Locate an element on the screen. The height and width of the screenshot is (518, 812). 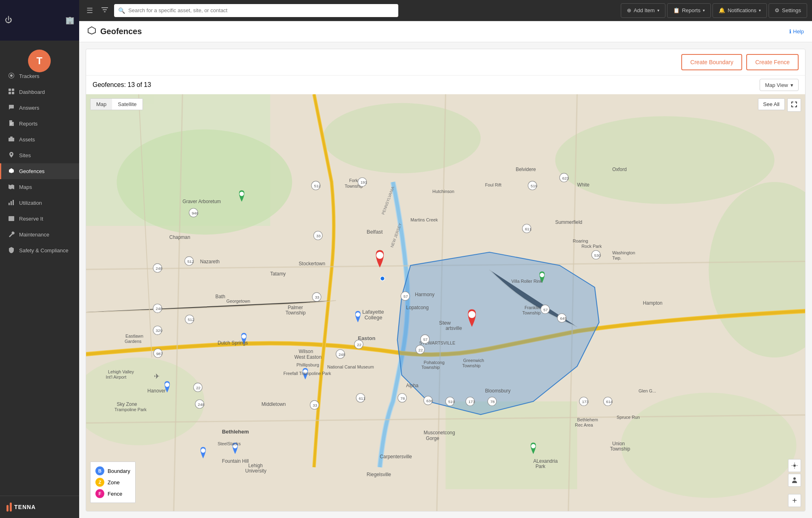
legend-boundary-icon: B is located at coordinates (100, 471).